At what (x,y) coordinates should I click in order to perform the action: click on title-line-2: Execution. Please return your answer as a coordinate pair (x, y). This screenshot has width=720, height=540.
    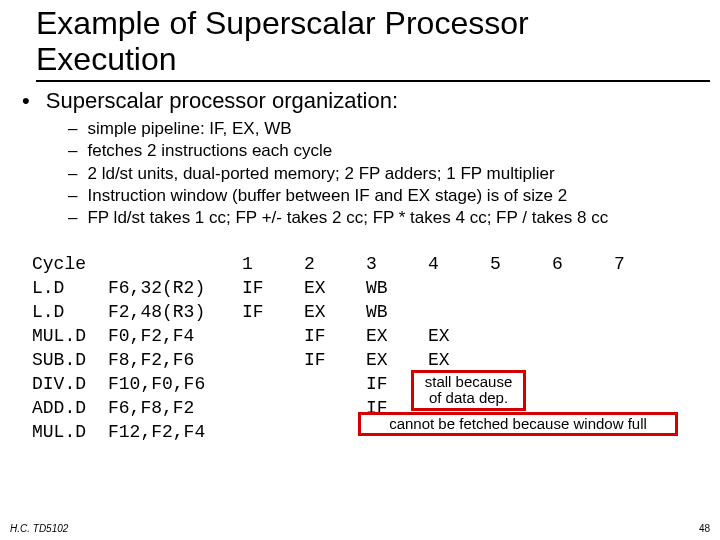
    Looking at the image, I should click on (106, 59).